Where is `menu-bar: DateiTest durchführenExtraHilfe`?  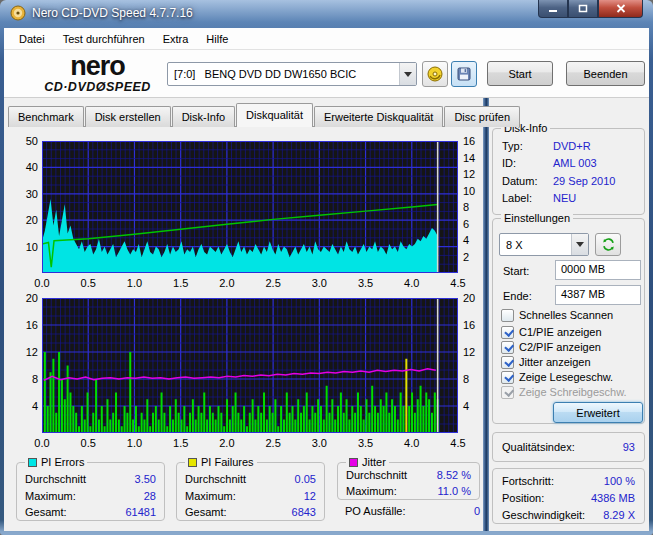
menu-bar: DateiTest durchführenExtraHilfe is located at coordinates (326, 39).